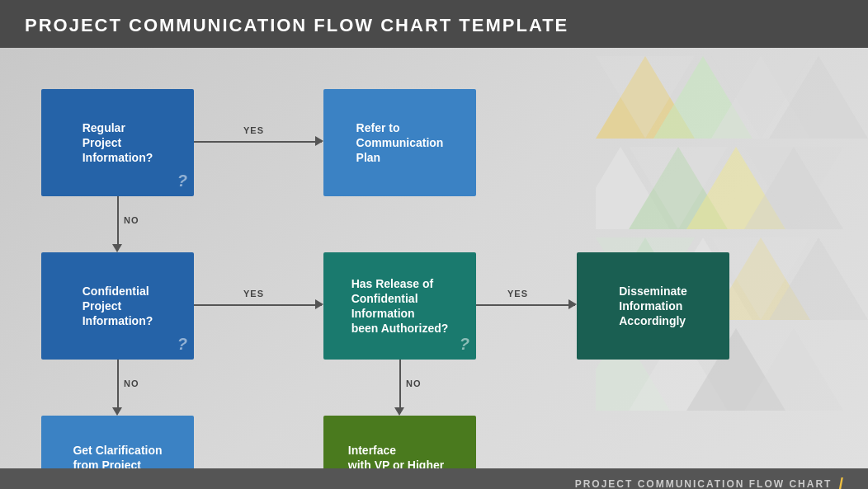  I want to click on arrow-1-label: YES, so click(254, 130).